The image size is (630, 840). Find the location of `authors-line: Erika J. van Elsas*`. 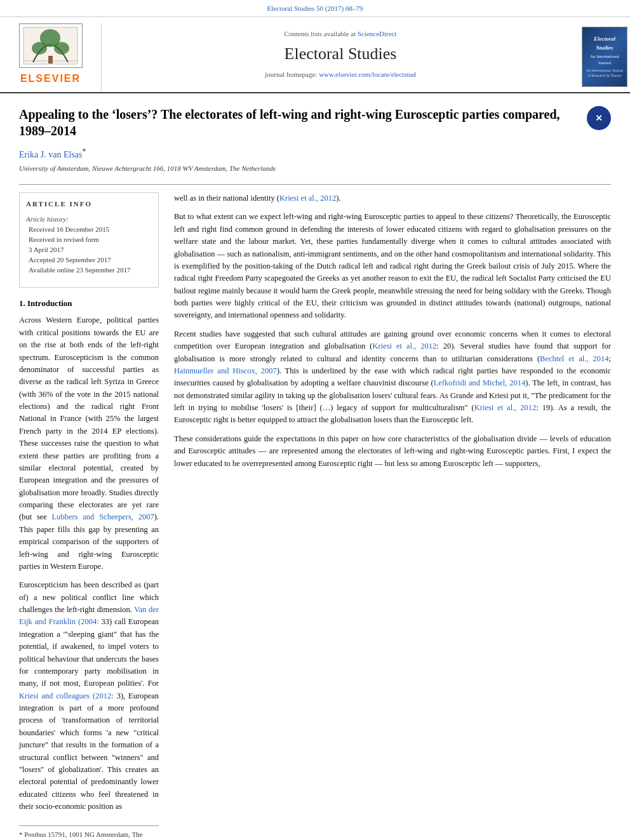

authors-line: Erika J. van Elsas* is located at coordinates (315, 154).